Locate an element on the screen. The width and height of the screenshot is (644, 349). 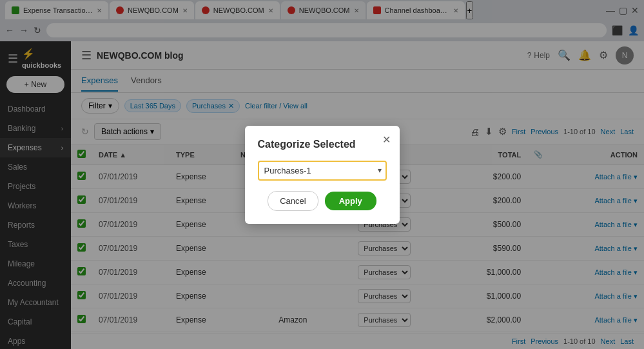
modal-title: Categorize Selected is located at coordinates (322, 145).